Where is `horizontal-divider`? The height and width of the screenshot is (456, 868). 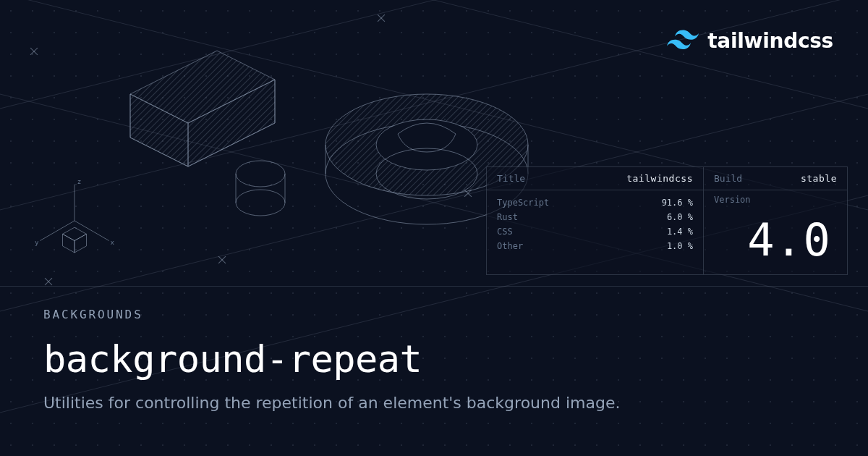
horizontal-divider is located at coordinates (434, 287).